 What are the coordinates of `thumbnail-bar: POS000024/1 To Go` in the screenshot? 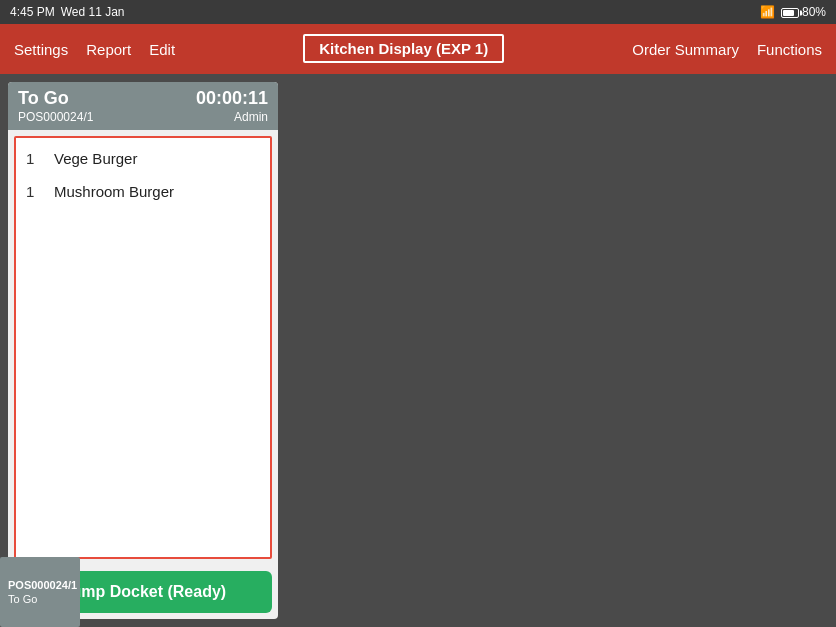 It's located at (40, 592).